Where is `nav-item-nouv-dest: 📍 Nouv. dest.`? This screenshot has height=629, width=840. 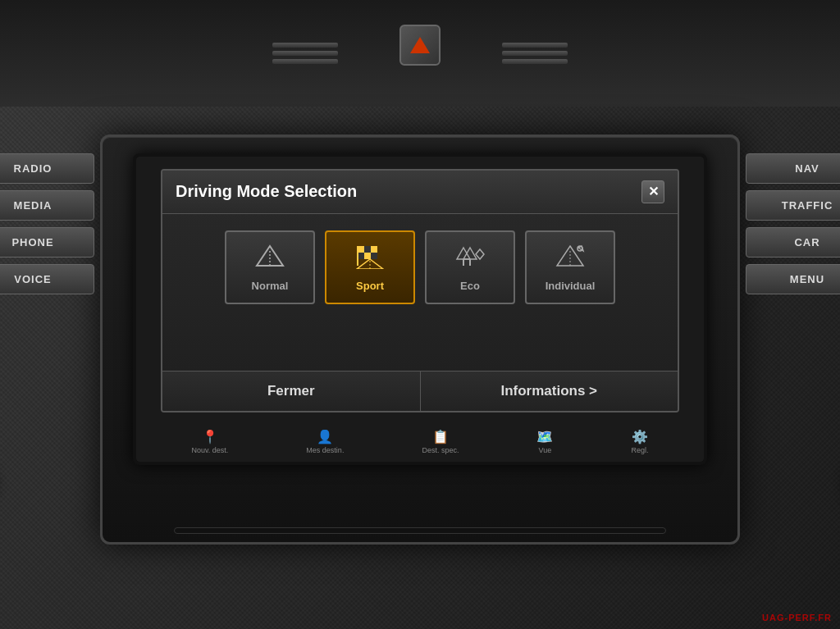
nav-item-nouv-dest: 📍 Nouv. dest. is located at coordinates (210, 441).